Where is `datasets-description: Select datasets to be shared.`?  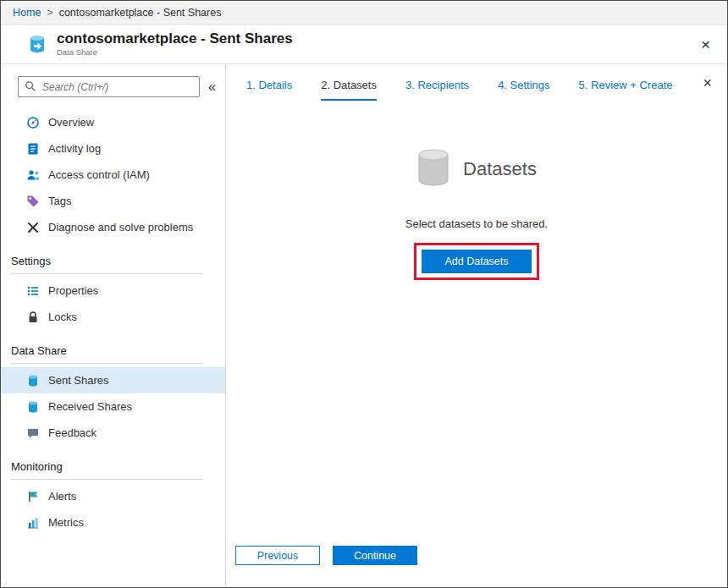 datasets-description: Select datasets to be shared. is located at coordinates (477, 223).